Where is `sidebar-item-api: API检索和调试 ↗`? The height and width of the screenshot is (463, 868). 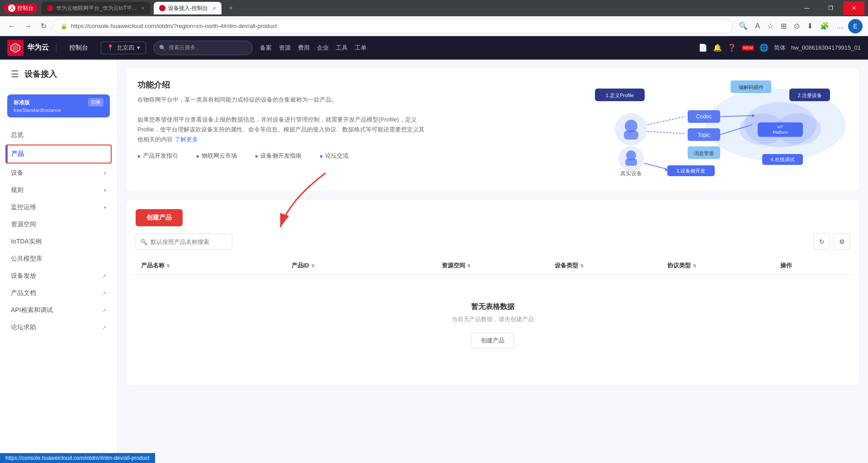
sidebar-item-api: API检索和调试 ↗ is located at coordinates (59, 310).